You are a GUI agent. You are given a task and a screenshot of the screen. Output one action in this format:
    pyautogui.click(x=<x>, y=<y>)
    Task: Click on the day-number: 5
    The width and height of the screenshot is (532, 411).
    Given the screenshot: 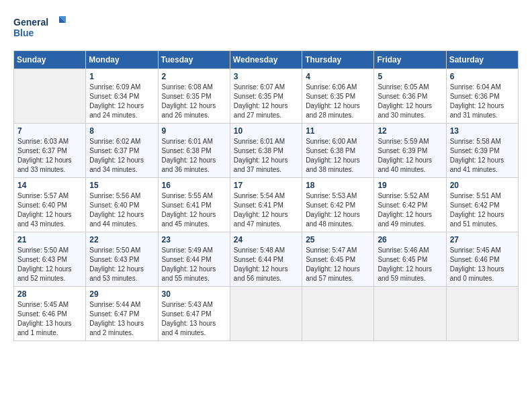 What is the action you would take?
    pyautogui.click(x=410, y=77)
    